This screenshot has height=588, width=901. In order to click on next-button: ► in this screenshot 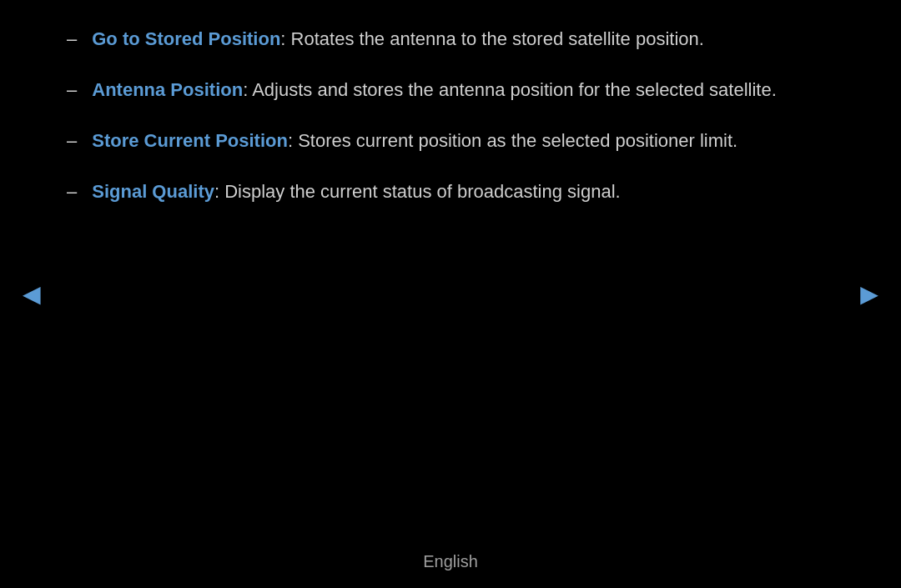, I will do `click(869, 294)`.